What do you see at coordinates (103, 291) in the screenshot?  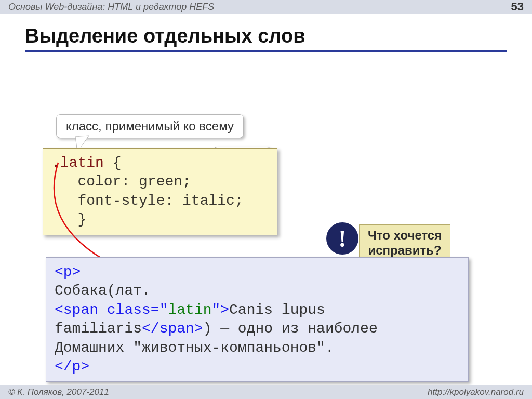 I see `code-text: Собака(лат.` at bounding box center [103, 291].